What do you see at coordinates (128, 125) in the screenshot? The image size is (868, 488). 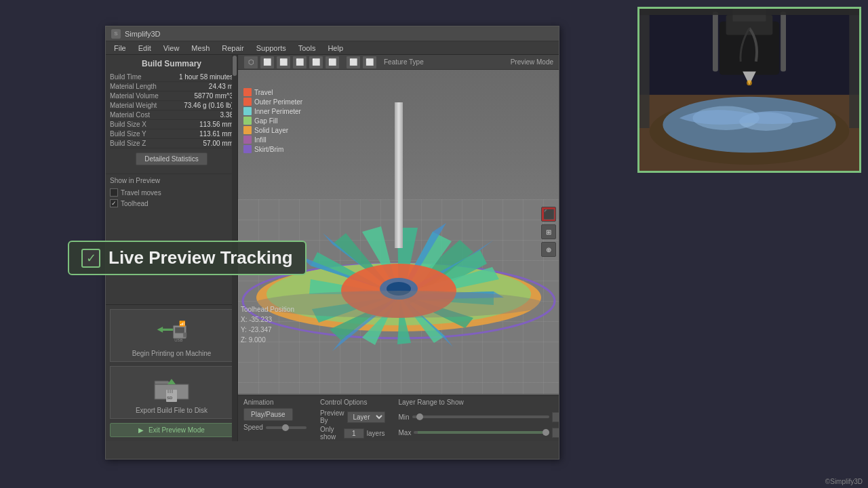 I see `size-x-label: Build Size X` at bounding box center [128, 125].